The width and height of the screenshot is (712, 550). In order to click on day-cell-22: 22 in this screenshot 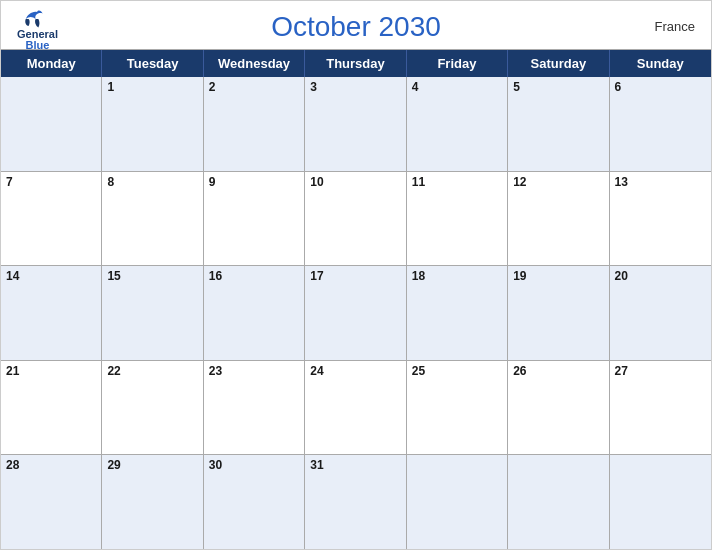, I will do `click(152, 408)`.